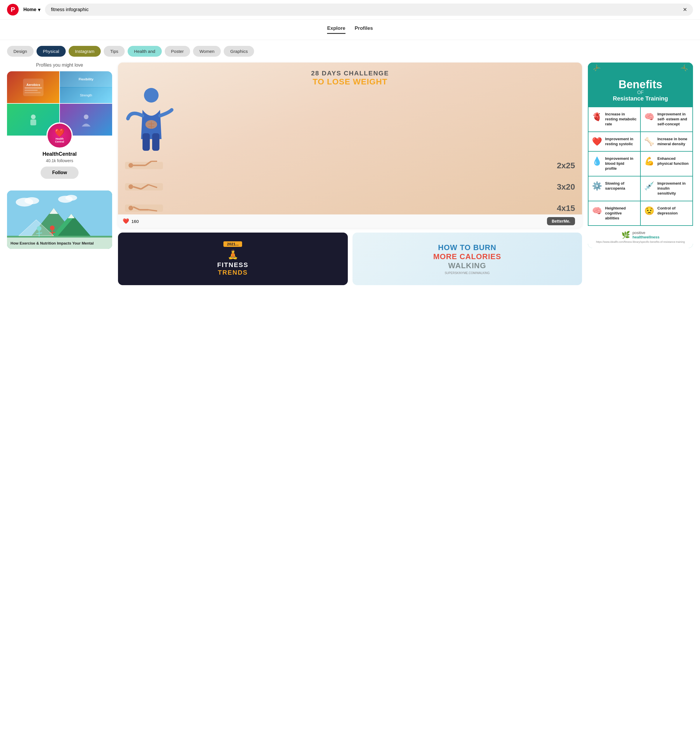  What do you see at coordinates (467, 273) in the screenshot?
I see `cal-sub: SUPERSKINYME.COM/WALKING` at bounding box center [467, 273].